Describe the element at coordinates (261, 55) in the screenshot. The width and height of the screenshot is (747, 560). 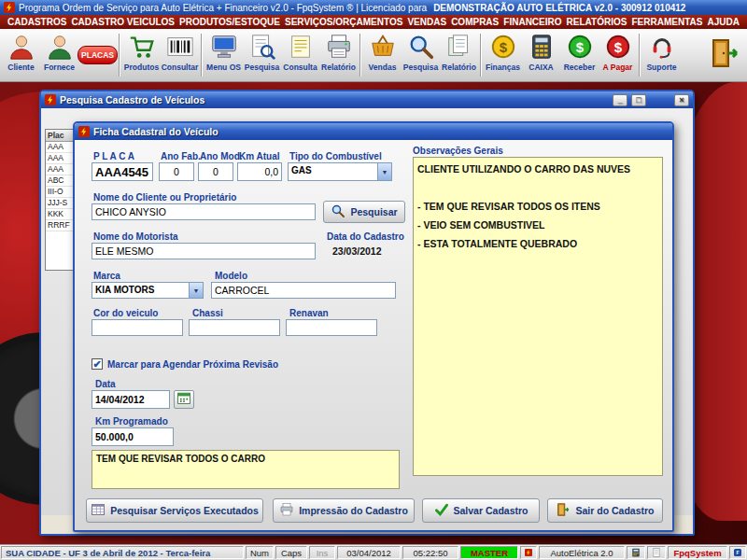
I see `toolbar-button-pesquisa-os: Pesquisa` at that location.